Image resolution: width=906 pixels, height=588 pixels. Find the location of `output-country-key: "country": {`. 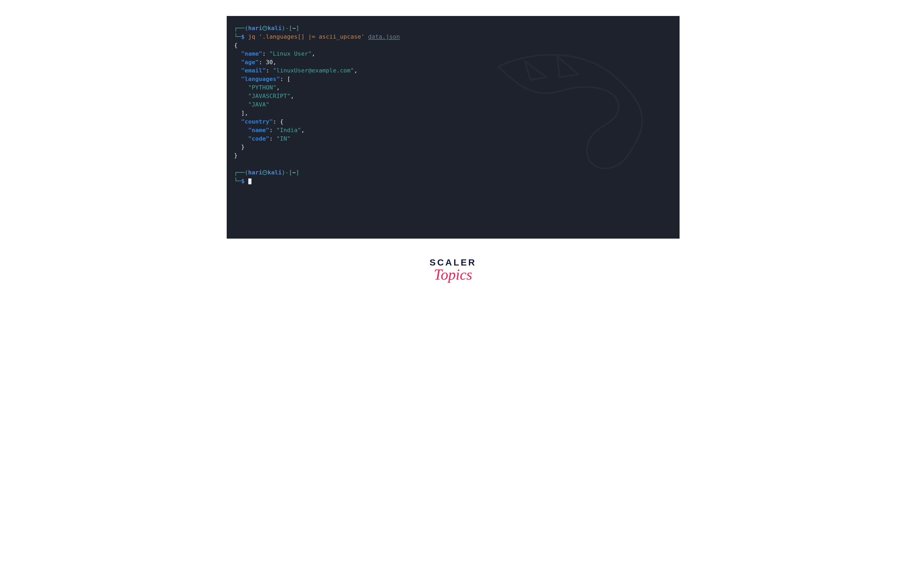

output-country-key: "country": { is located at coordinates (453, 122).